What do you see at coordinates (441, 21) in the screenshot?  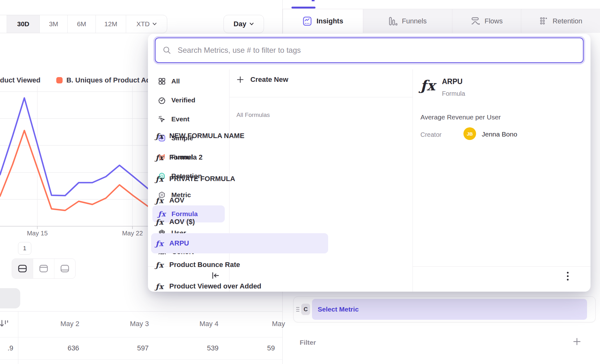 I see `report-tabbar: Insights Funnels Flows Retent` at bounding box center [441, 21].